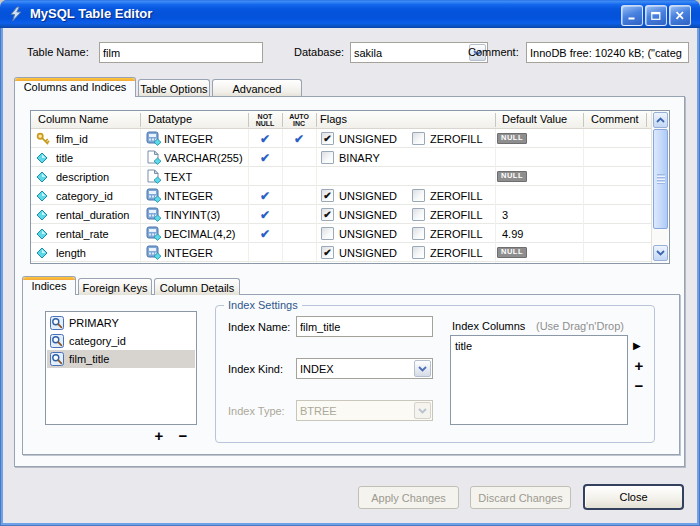  Describe the element at coordinates (342, 138) in the screenshot. I see `table-row: film_idINTEGER✔✔✔UNSIGNEDZEROFILLNULL` at that location.